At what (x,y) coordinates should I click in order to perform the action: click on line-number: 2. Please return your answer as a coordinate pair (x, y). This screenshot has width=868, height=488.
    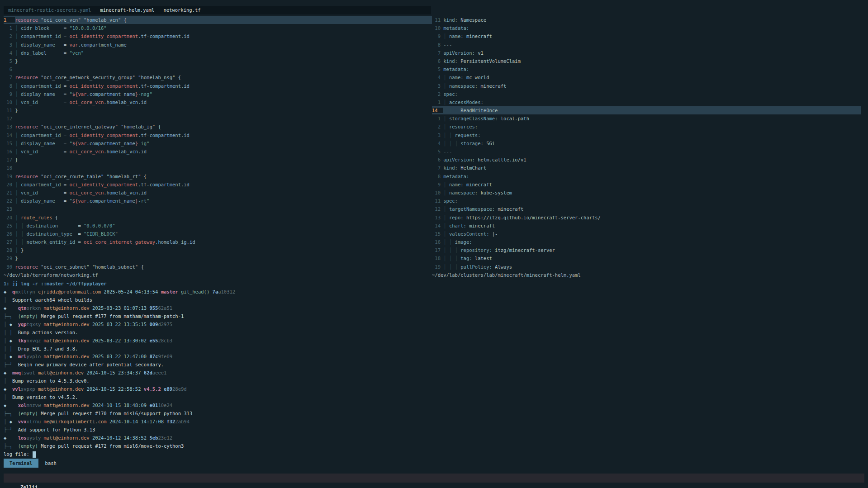
    Looking at the image, I should click on (9, 36).